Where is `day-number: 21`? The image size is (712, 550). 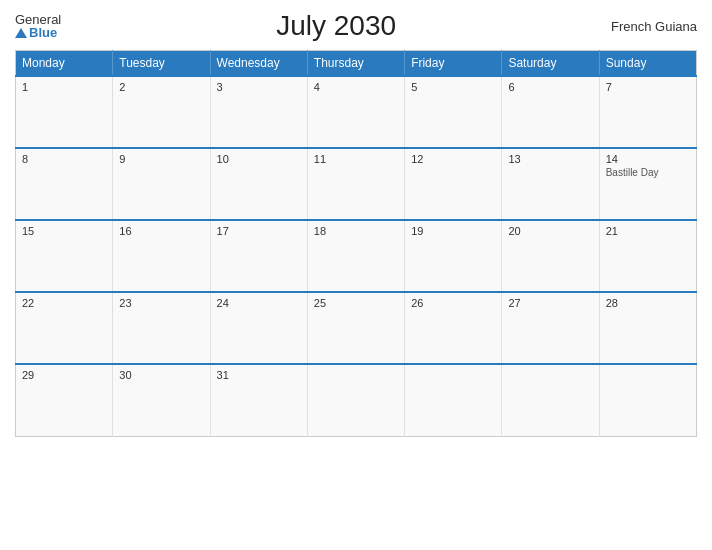
day-number: 21 is located at coordinates (648, 231).